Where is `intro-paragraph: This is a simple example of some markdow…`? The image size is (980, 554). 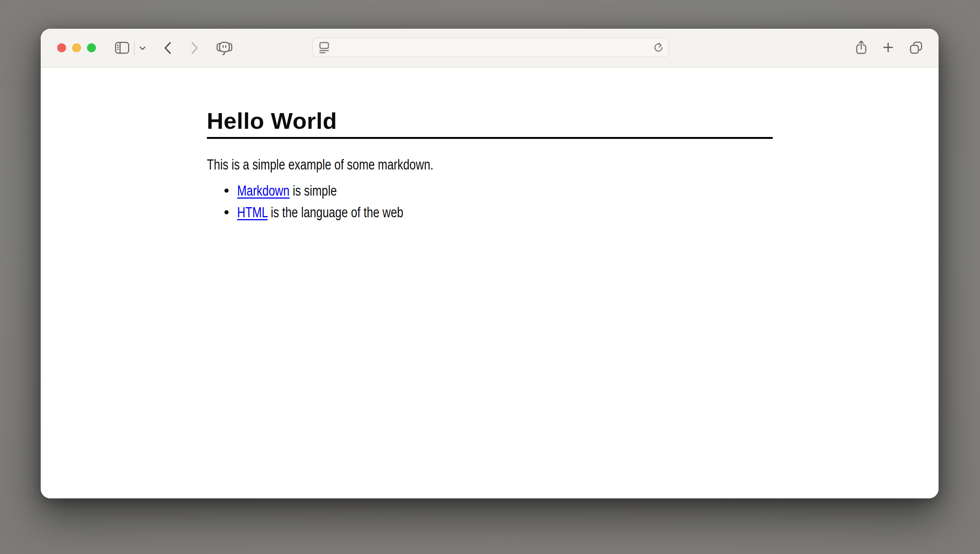 intro-paragraph: This is a simple example of some markdow… is located at coordinates (490, 164).